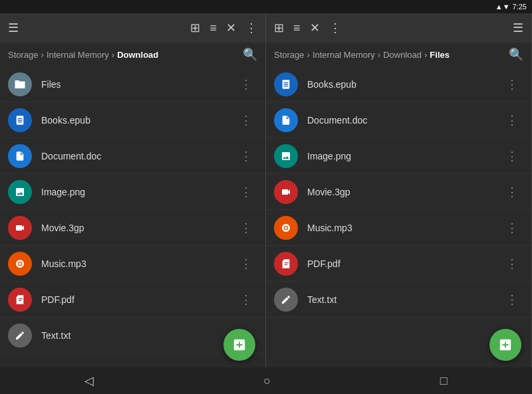 The height and width of the screenshot is (394, 532). Describe the element at coordinates (399, 54) in the screenshot. I see `right-breadcrumb: Storage › Internal Memory › Download › F…` at that location.